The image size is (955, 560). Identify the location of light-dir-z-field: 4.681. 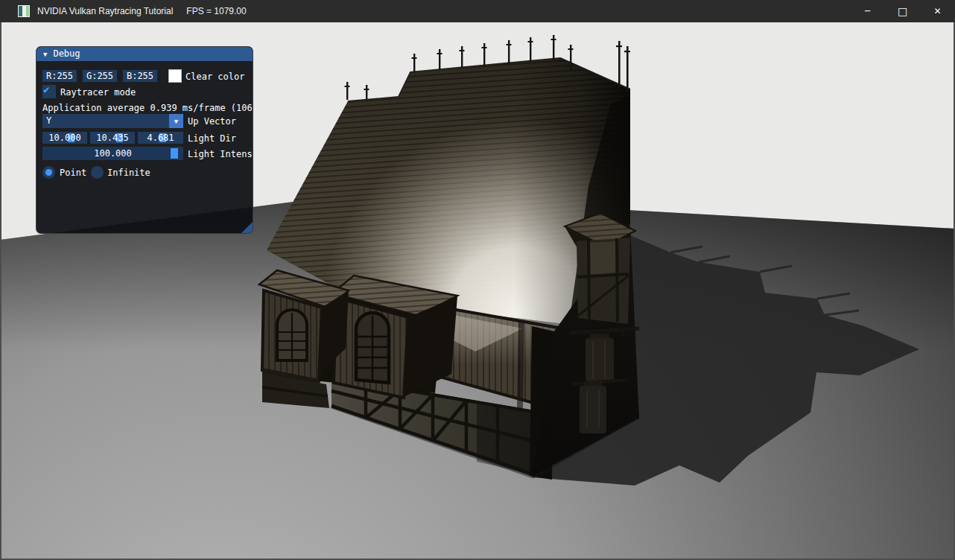
(161, 138).